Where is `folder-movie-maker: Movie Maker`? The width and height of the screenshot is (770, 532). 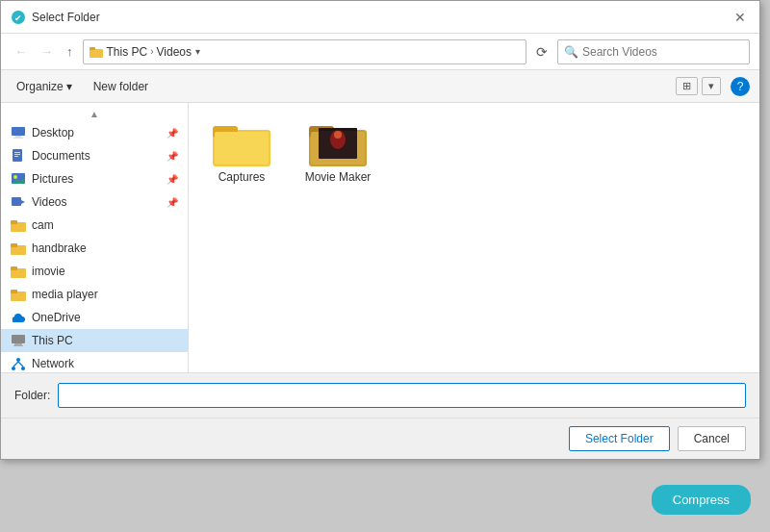
folder-movie-maker: Movie Maker is located at coordinates (338, 152).